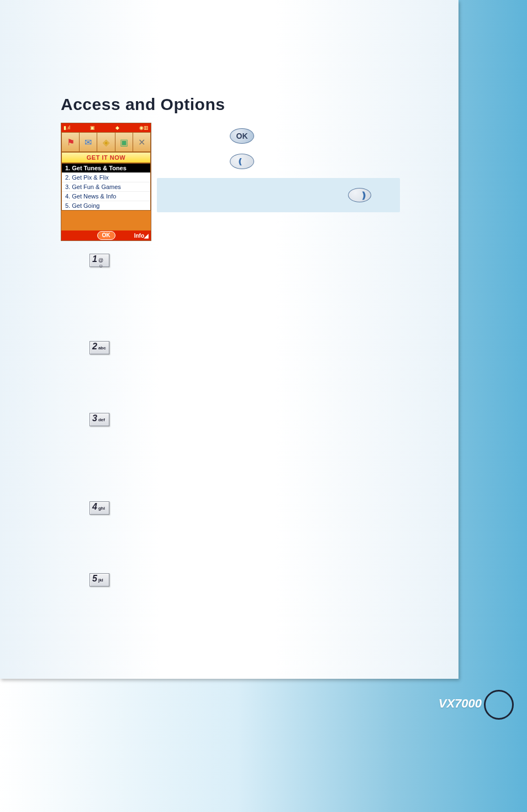 The height and width of the screenshot is (812, 527). I want to click on signal-icon: ▮.ıl, so click(67, 128).